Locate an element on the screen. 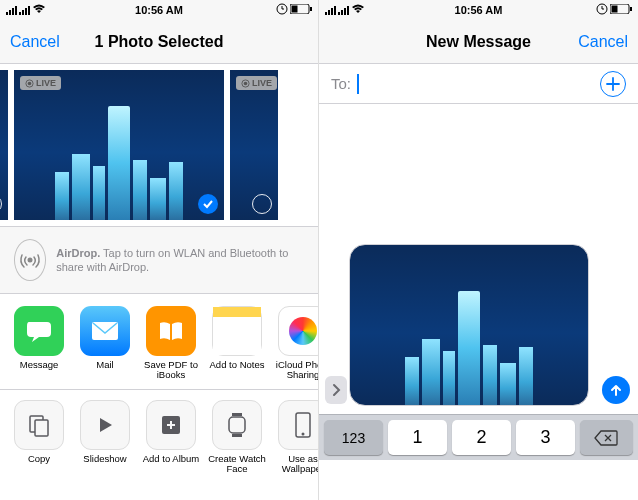 This screenshot has height=500, width=638. action-copy: Copy is located at coordinates (39, 438).